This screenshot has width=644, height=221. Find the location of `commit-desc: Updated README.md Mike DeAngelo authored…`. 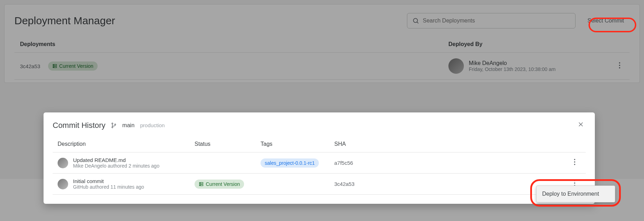

commit-desc: Updated README.md Mike DeAngelo authored… is located at coordinates (126, 163).